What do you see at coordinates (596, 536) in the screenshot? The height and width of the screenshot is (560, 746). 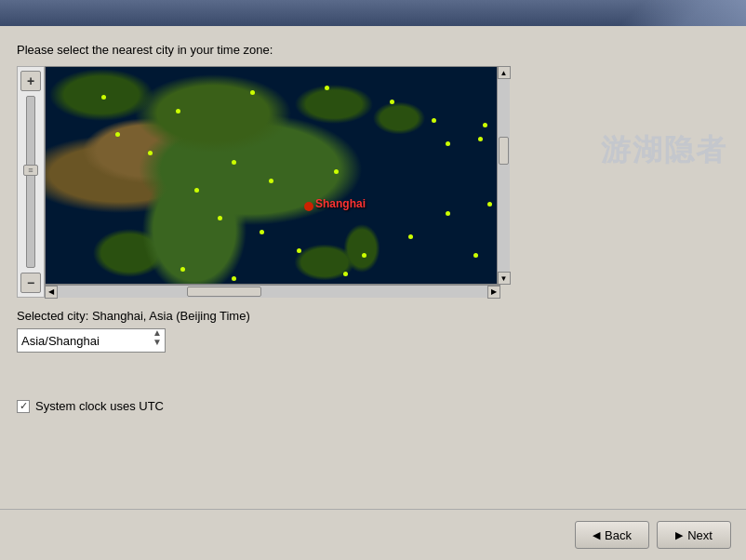 I see `back-icon: ◀` at bounding box center [596, 536].